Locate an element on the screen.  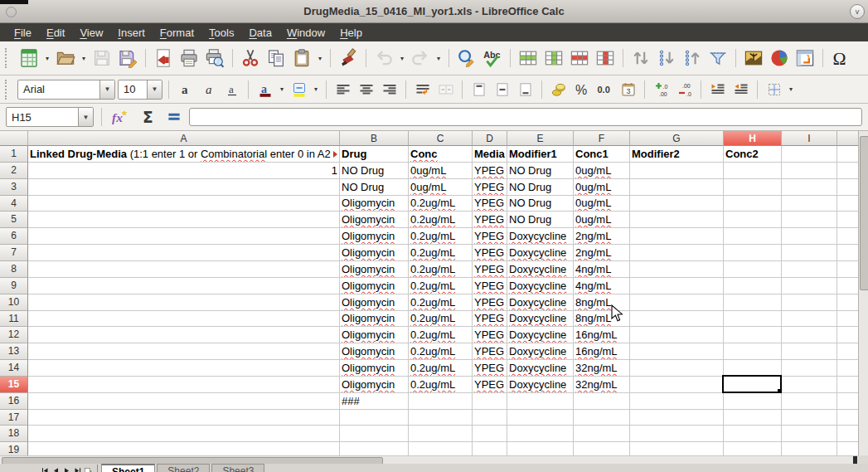
cell-C9: 0.2ug/mL is located at coordinates (440, 285).